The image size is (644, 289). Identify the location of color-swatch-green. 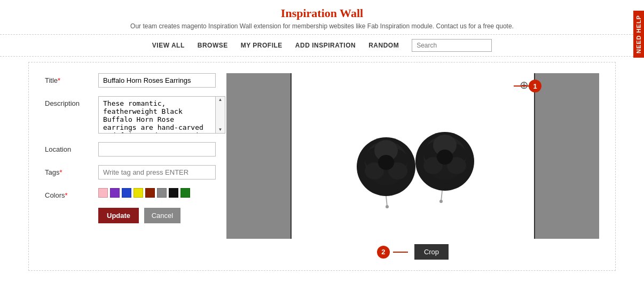
(185, 193).